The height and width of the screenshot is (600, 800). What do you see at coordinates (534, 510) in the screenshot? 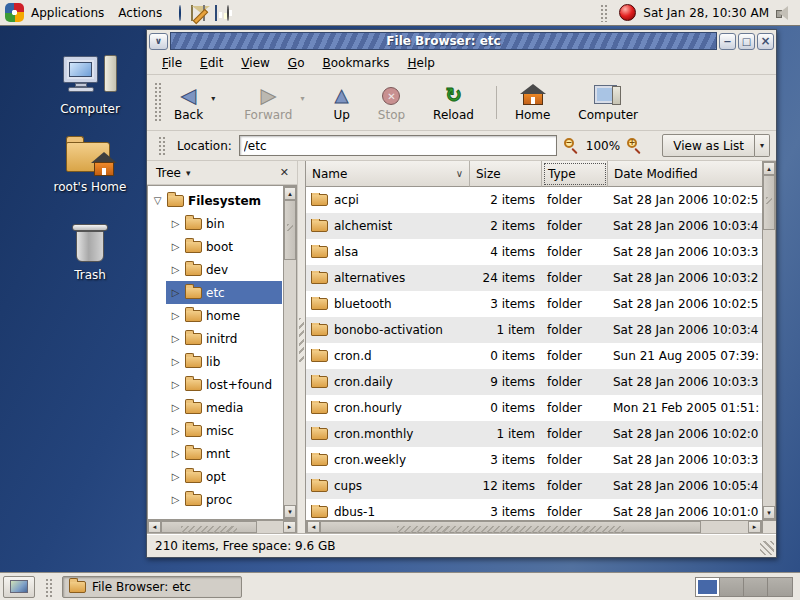
I see `table-row: dbus-13 itemsfolderSat 28 Jan 2006 10:01…` at bounding box center [534, 510].